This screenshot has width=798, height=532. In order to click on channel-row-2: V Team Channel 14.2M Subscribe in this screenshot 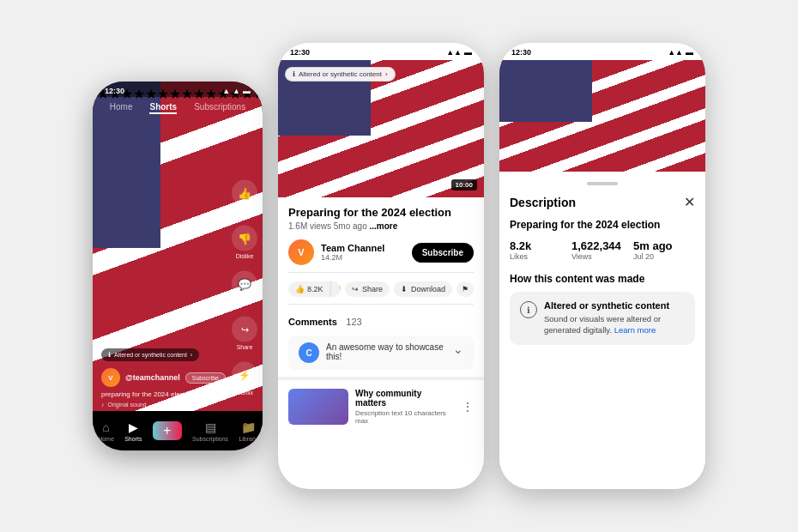, I will do `click(381, 256)`.